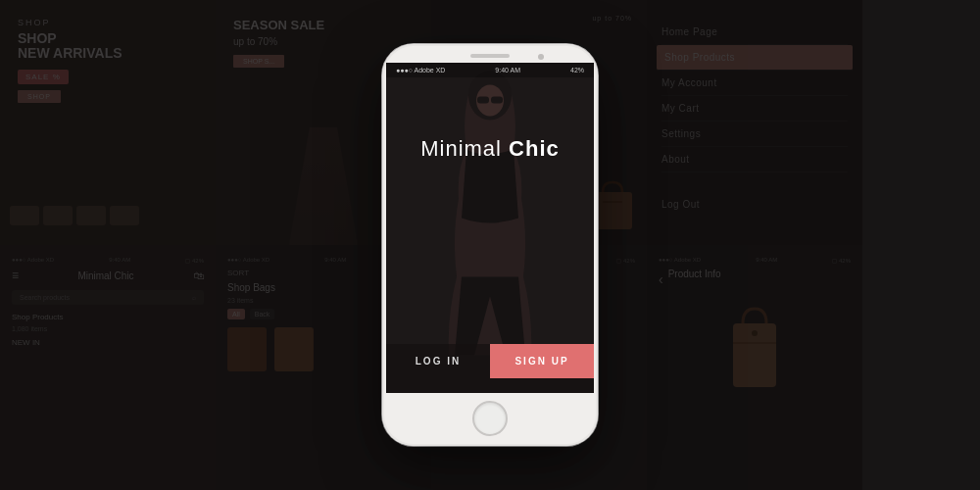  I want to click on bg-screen-product-list: ●●●○ Adobe XD 9:40 AM ◻ 42% ≡ Minimal Ch…, so click(108, 368).